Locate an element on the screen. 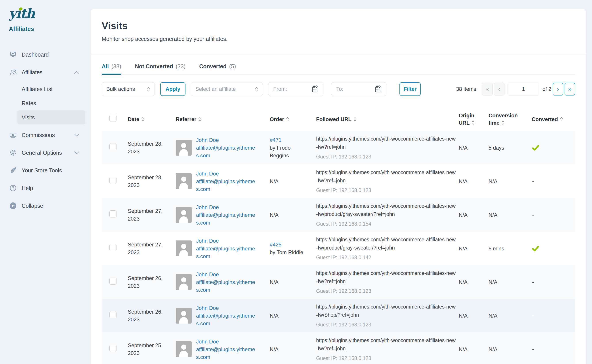 This screenshot has height=364, width=592. filter-button: Filter is located at coordinates (410, 89).